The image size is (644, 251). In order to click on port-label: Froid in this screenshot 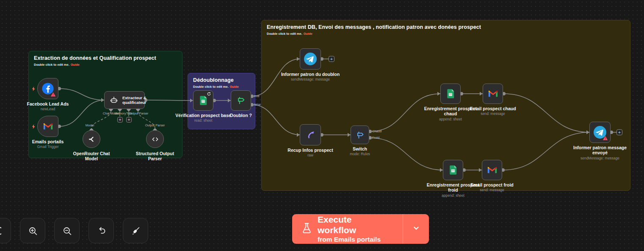, I will do `click(376, 137)`.